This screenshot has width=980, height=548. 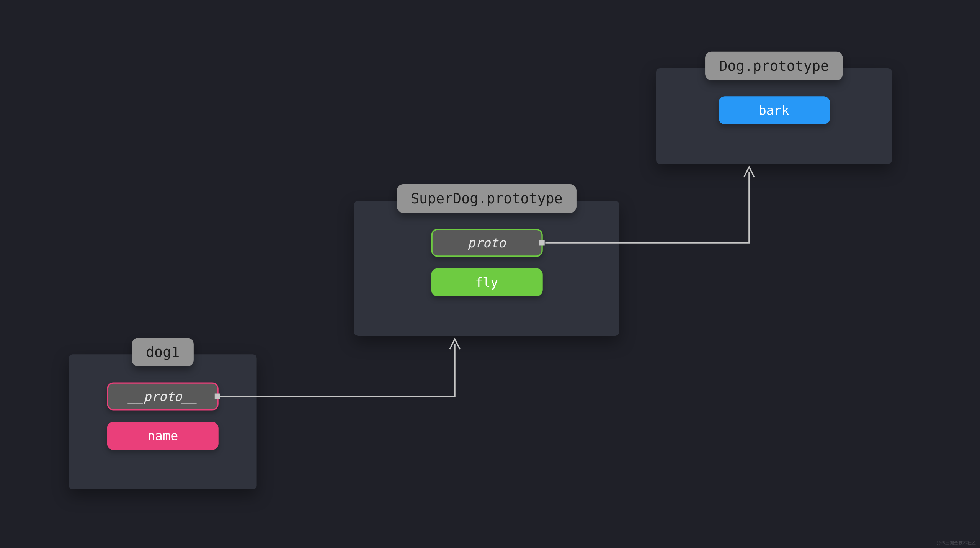 What do you see at coordinates (487, 198) in the screenshot?
I see `node-superdog-title: SuperDog.prototype` at bounding box center [487, 198].